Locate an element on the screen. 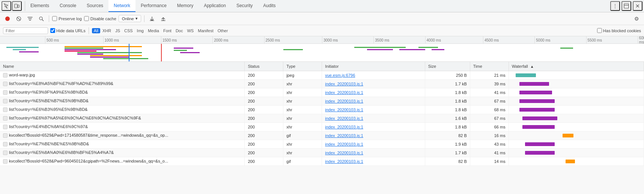 Image resolution: width=644 pixels, height=194 pixels. waterfall-marker-blue is located at coordinates (129, 52).